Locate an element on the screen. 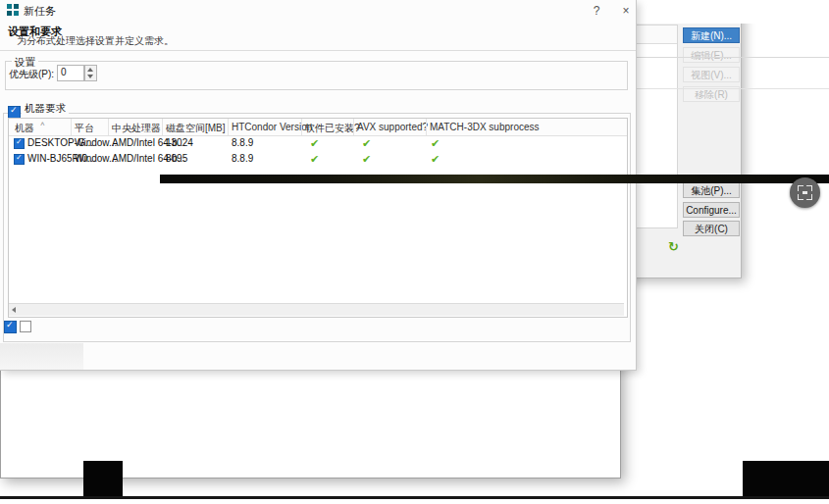  close-button: 关闭(C) is located at coordinates (711, 228).